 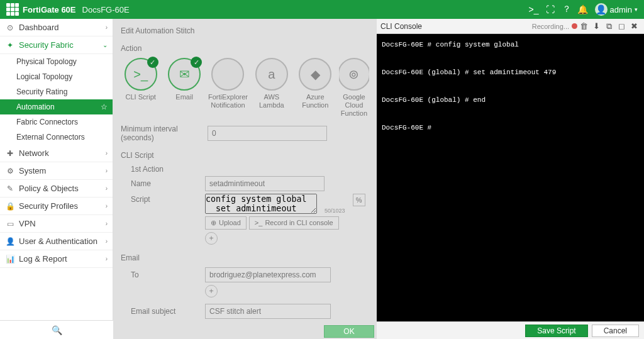 What do you see at coordinates (57, 92) in the screenshot?
I see `nav-security-rating: Security Rating` at bounding box center [57, 92].